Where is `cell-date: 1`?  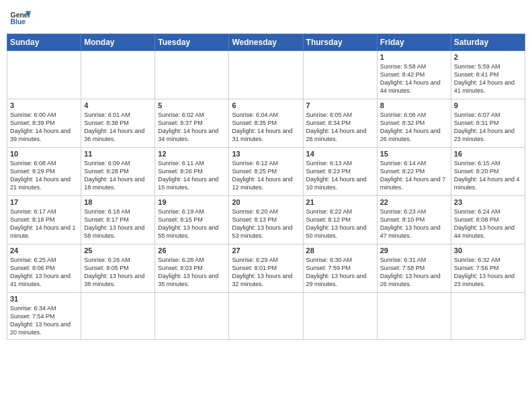
cell-date: 1 is located at coordinates (414, 57).